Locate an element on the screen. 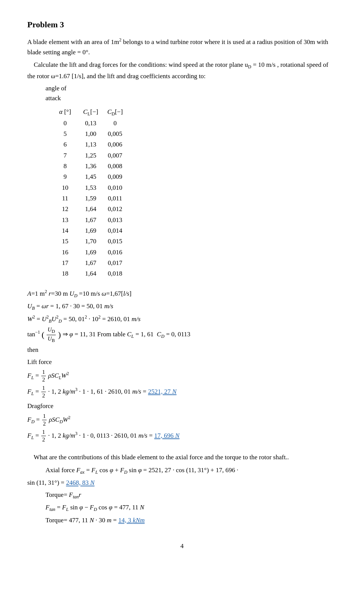  table-cell: 1,25 is located at coordinates (94, 156).